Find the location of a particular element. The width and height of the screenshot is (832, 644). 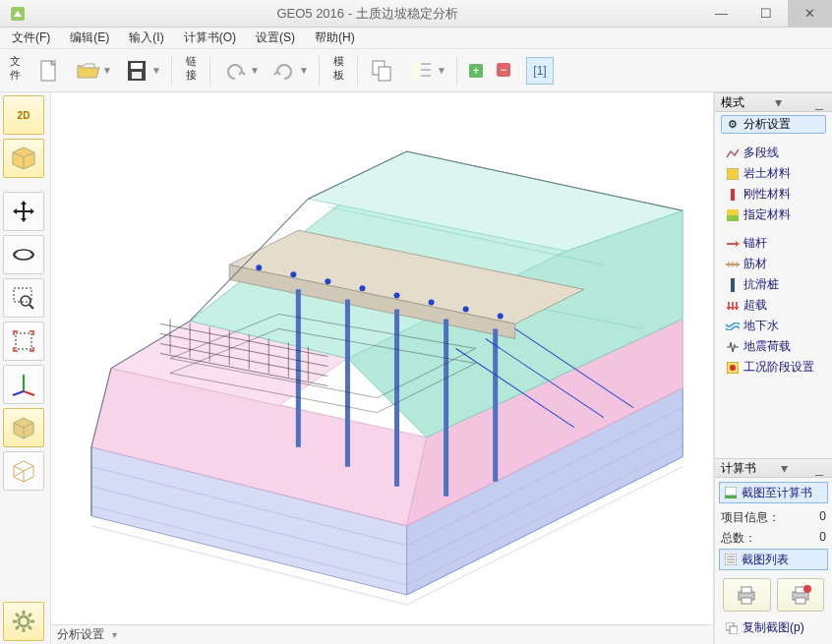

reinforcement-icon is located at coordinates (733, 264).